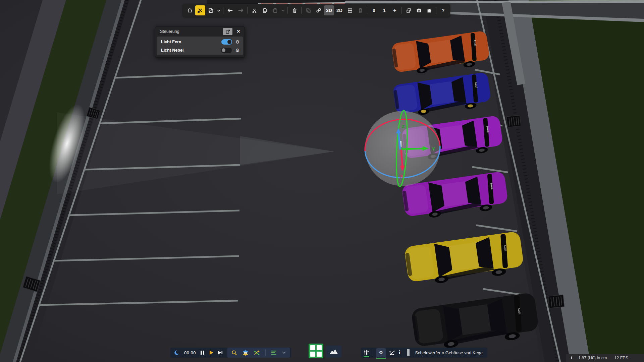 Image resolution: width=644 pixels, height=362 pixels. What do you see at coordinates (200, 42) in the screenshot?
I see `steuerung-panel: Steuerung × Licht Fern ⚙ Licht Nebel ⚙` at bounding box center [200, 42].